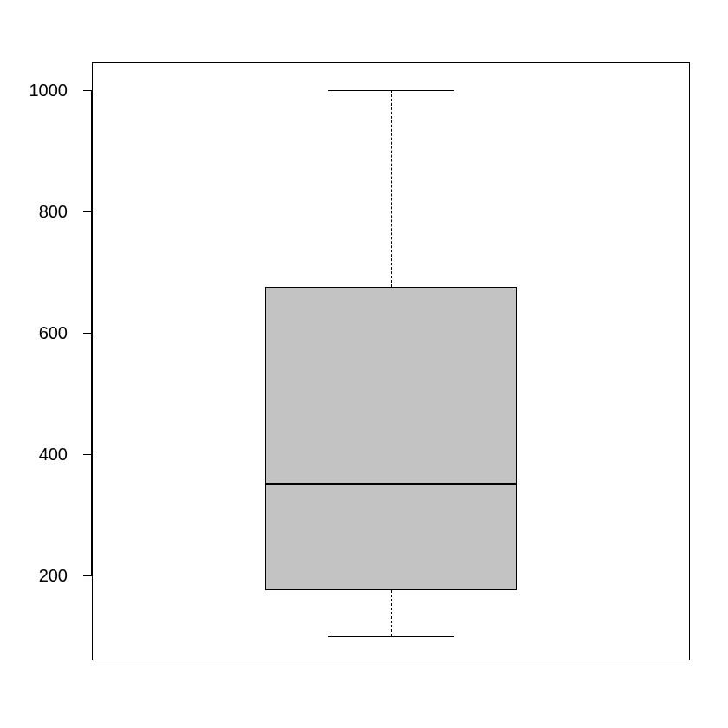  I want to click on box-iqr, so click(391, 439).